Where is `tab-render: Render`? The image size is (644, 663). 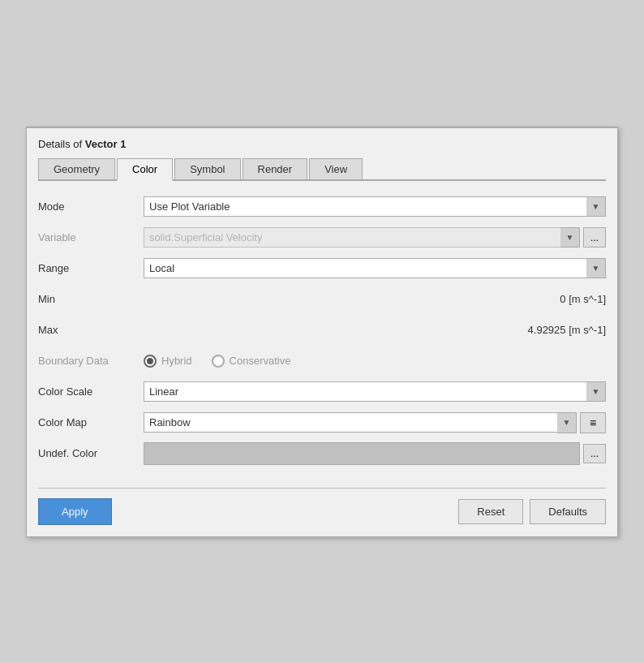 tab-render: Render is located at coordinates (276, 169).